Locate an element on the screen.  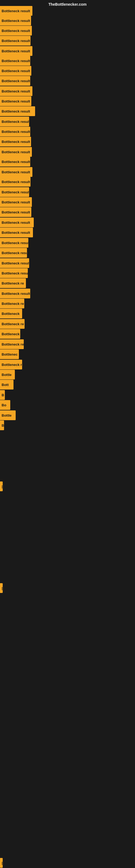
bottleneck-label: Bottleneck n is located at coordinates (11, 334).